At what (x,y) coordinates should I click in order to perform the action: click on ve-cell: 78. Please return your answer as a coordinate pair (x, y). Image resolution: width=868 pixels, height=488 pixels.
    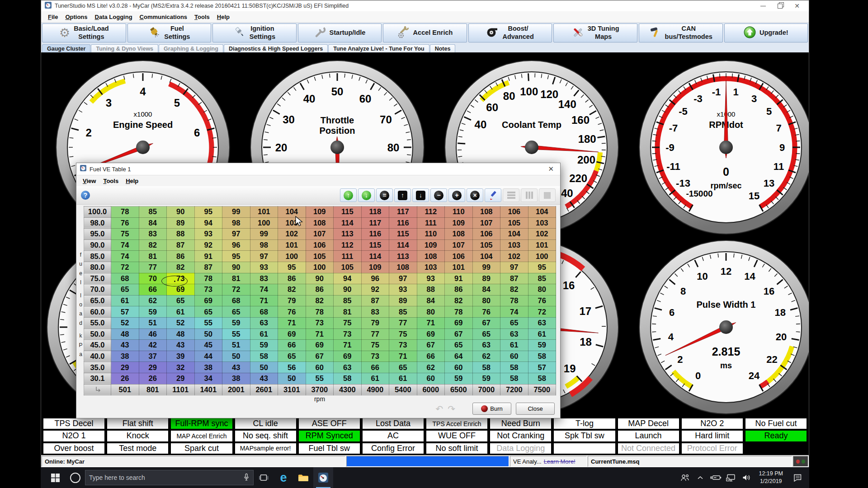
    Looking at the image, I should click on (320, 312).